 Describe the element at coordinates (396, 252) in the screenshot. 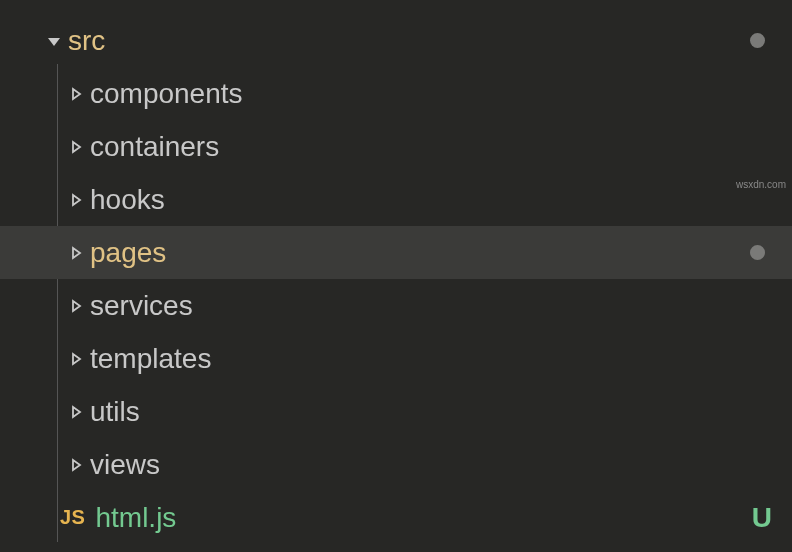

I see `folder-pages: pages` at that location.